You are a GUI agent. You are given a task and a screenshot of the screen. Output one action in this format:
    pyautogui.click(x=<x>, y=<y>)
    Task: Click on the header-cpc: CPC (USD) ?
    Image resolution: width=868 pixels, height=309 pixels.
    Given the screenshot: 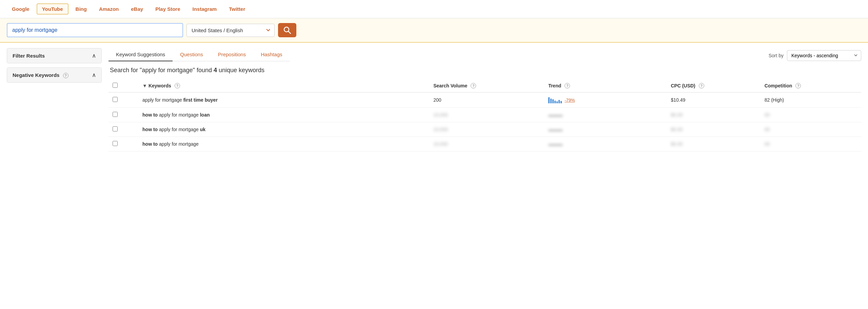 What is the action you would take?
    pyautogui.click(x=713, y=86)
    